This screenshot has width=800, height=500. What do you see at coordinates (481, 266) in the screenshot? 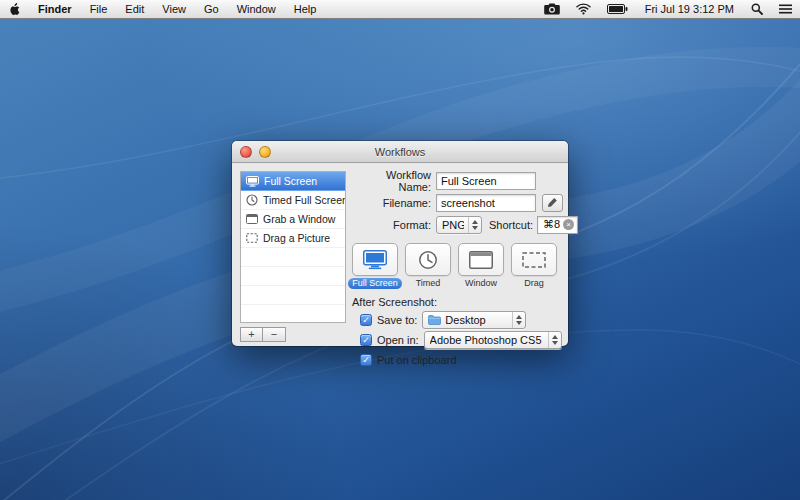
I see `segment-window: Window` at bounding box center [481, 266].